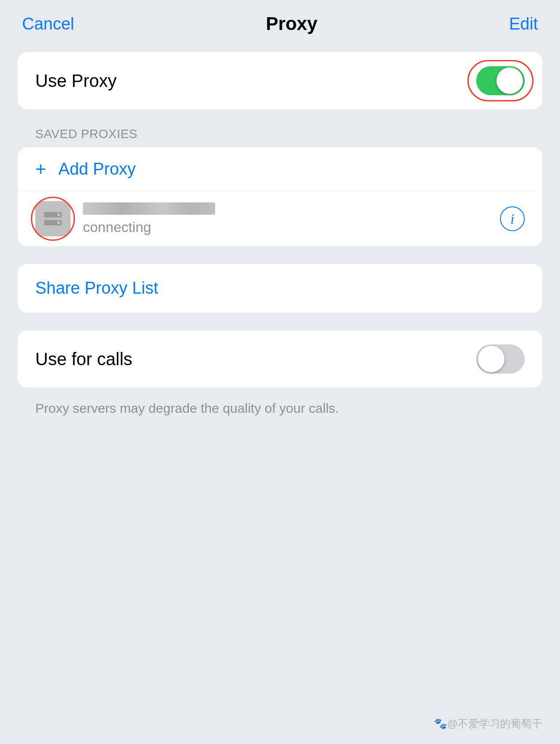 This screenshot has height=744, width=560. What do you see at coordinates (53, 219) in the screenshot?
I see `proxy-icon` at bounding box center [53, 219].